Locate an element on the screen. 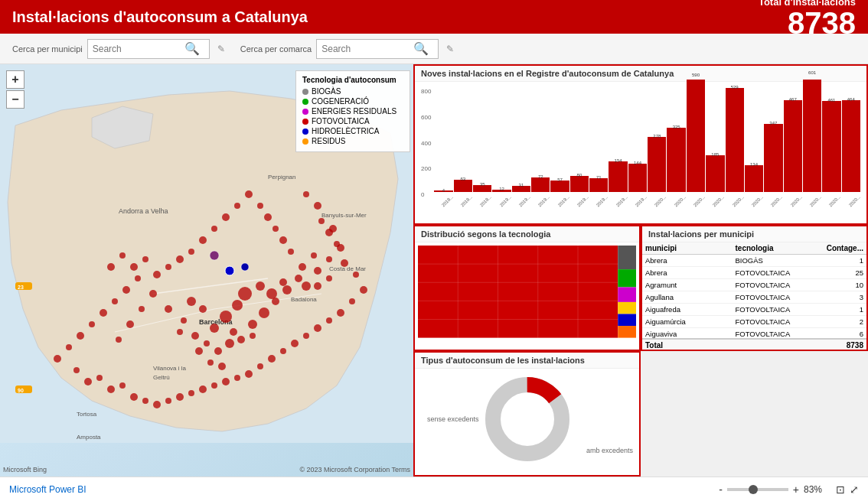 This screenshot has height=501, width=868. legend-item-energies: ENERGIES RESIDUALS is located at coordinates (353, 112).